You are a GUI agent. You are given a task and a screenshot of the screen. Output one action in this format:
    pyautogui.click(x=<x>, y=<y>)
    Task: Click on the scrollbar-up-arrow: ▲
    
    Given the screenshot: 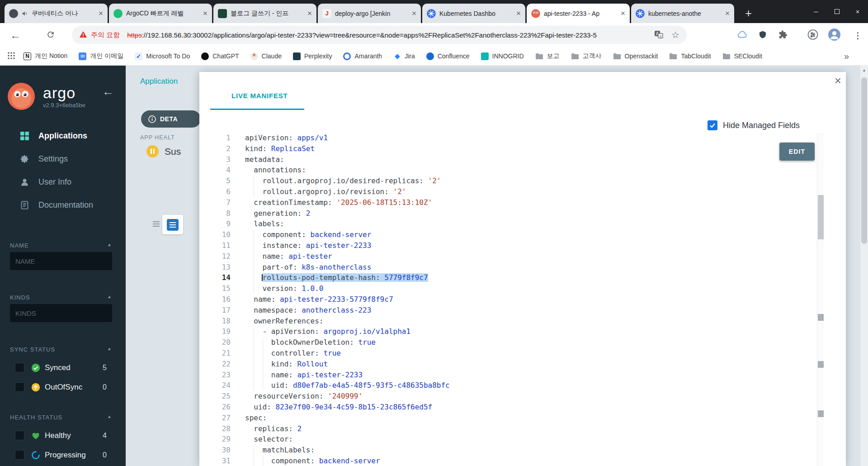 What is the action you would take?
    pyautogui.click(x=864, y=70)
    